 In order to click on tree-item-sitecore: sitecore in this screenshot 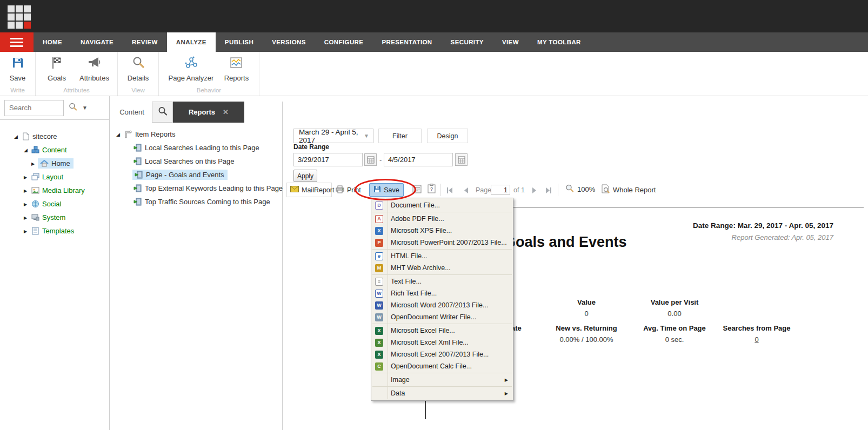, I will do `click(54, 136)`.